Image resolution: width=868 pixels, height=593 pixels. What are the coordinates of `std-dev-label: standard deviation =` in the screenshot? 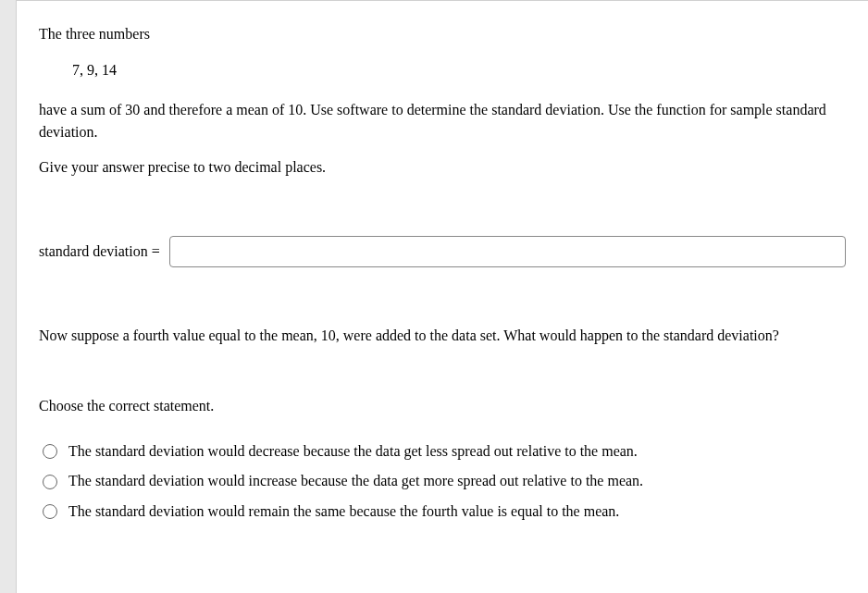 It's located at (100, 252).